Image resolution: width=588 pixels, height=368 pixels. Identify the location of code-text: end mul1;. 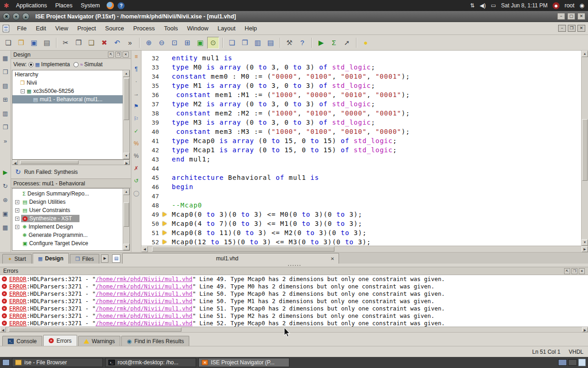
(191, 159).